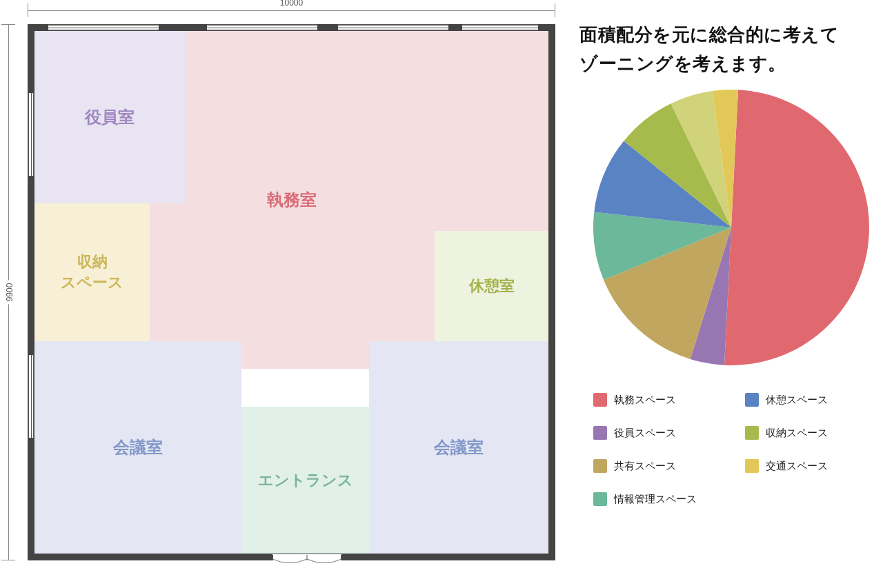  What do you see at coordinates (655, 499) in the screenshot?
I see `legend-label: 情報管理スペース` at bounding box center [655, 499].